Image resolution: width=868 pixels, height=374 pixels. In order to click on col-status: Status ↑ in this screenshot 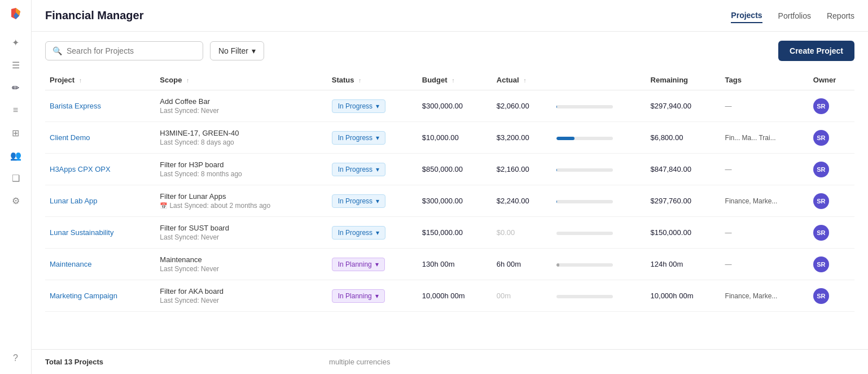, I will do `click(372, 80)`.